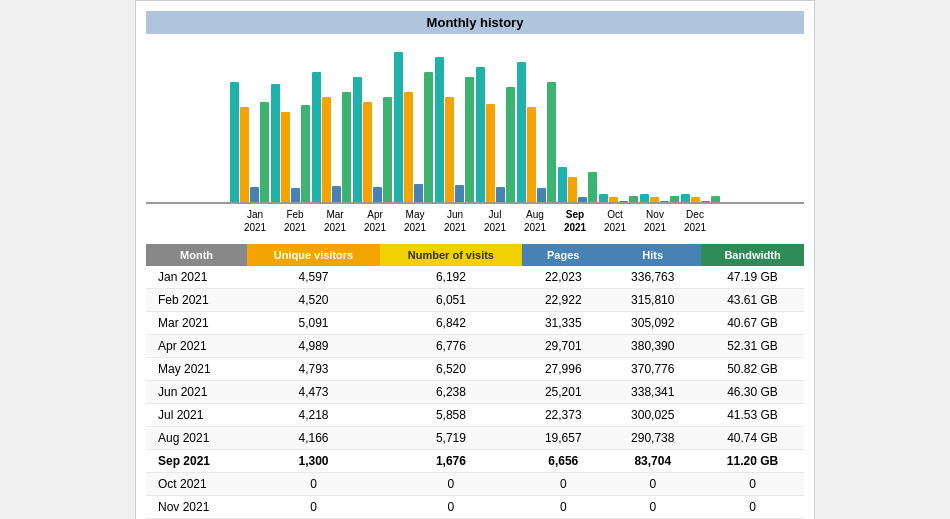  What do you see at coordinates (653, 438) in the screenshot?
I see `hits-cell: 290,738` at bounding box center [653, 438].